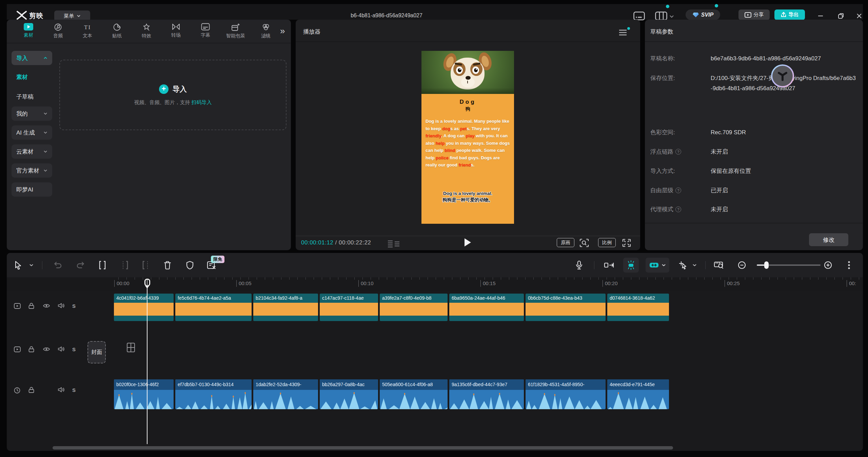 This screenshot has width=868, height=457. I want to click on video-clip: d0746814-3618-4a62, so click(638, 307).